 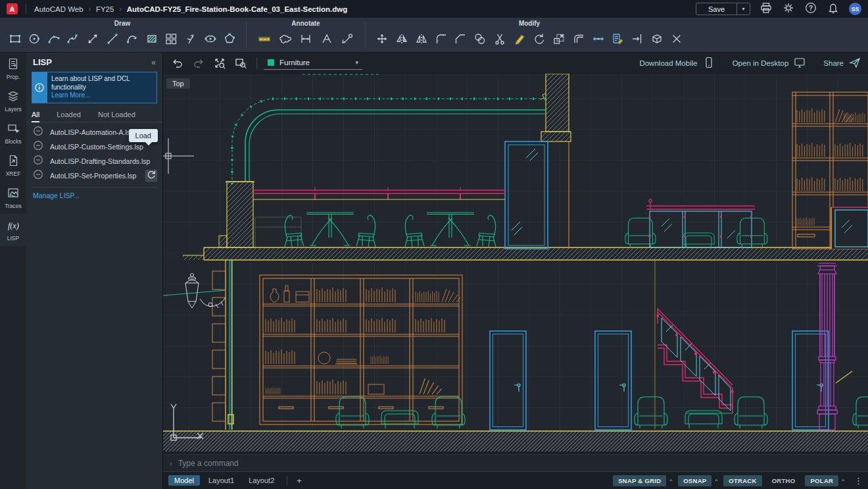 What do you see at coordinates (441, 39) in the screenshot?
I see `fillet-icon` at bounding box center [441, 39].